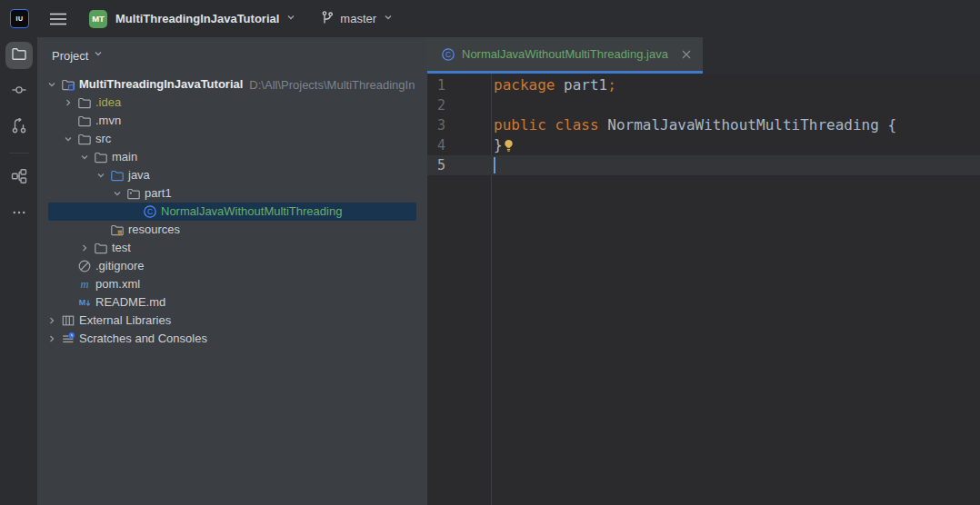 This screenshot has width=980, height=505. What do you see at coordinates (68, 339) in the screenshot?
I see `scratches-icon` at bounding box center [68, 339].